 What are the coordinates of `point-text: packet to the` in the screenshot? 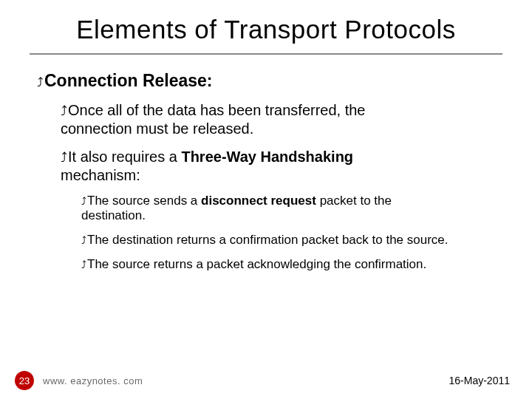 It's located at (354, 201).